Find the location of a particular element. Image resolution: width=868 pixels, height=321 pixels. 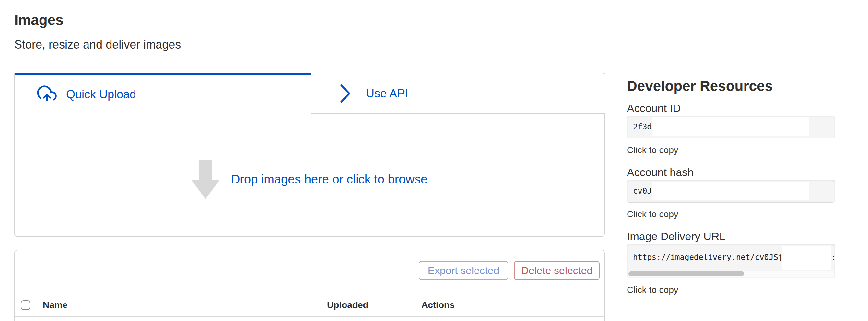

page-title: Images is located at coordinates (39, 20).